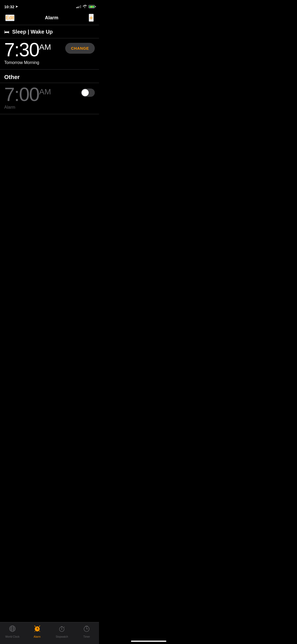 The image size is (297, 644). I want to click on add-alarm-button: +, so click(91, 18).